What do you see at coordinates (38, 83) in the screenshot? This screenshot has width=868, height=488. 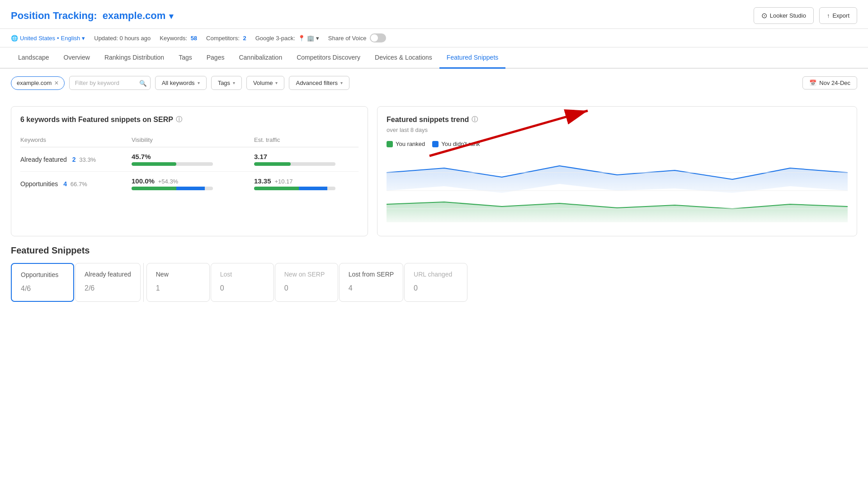 I see `domain-filter-tag: example.com ×` at bounding box center [38, 83].